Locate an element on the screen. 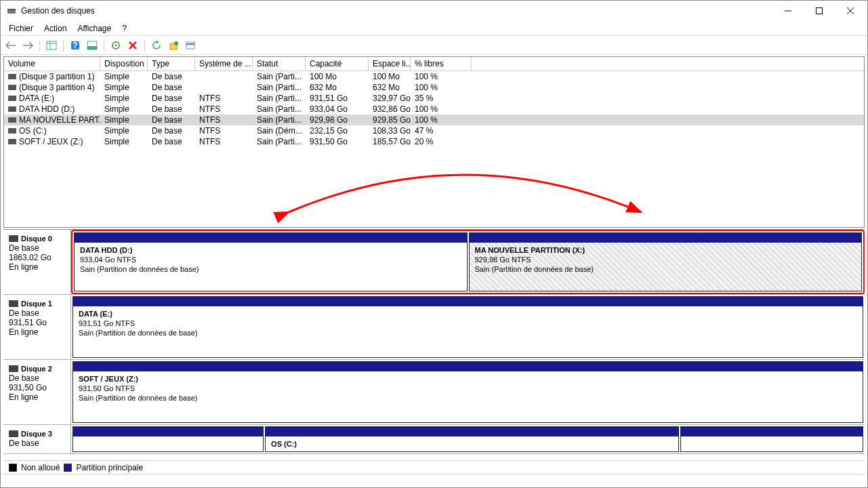 The width and height of the screenshot is (868, 488). partition: OS (C:) is located at coordinates (472, 439).